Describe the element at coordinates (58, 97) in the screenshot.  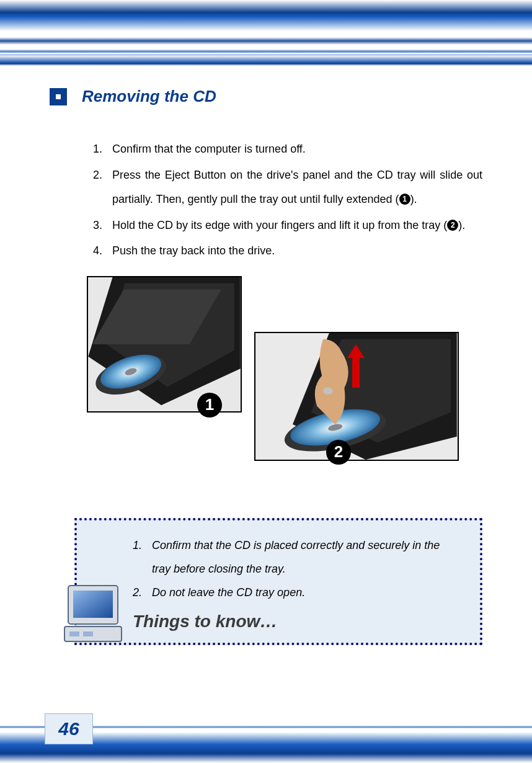
I see `square-bullet-icon` at that location.